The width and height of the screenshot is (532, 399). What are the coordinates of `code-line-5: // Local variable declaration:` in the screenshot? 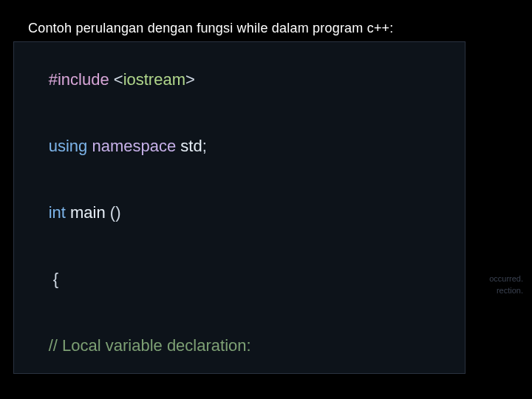 It's located at (239, 346).